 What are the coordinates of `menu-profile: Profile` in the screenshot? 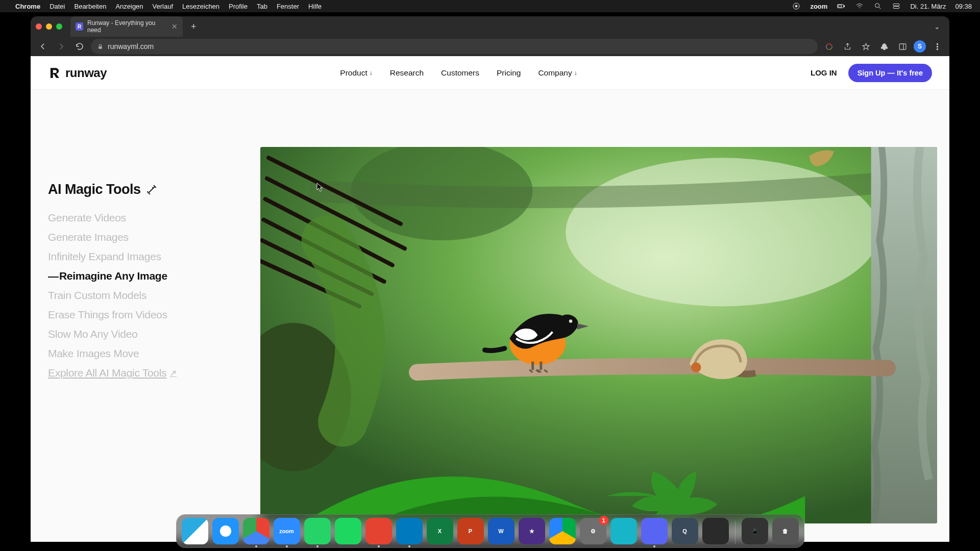 It's located at (238, 6).